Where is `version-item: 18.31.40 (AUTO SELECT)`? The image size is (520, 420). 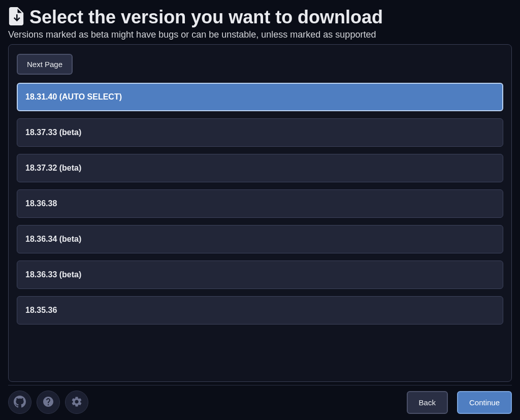
version-item: 18.31.40 (AUTO SELECT) is located at coordinates (260, 97).